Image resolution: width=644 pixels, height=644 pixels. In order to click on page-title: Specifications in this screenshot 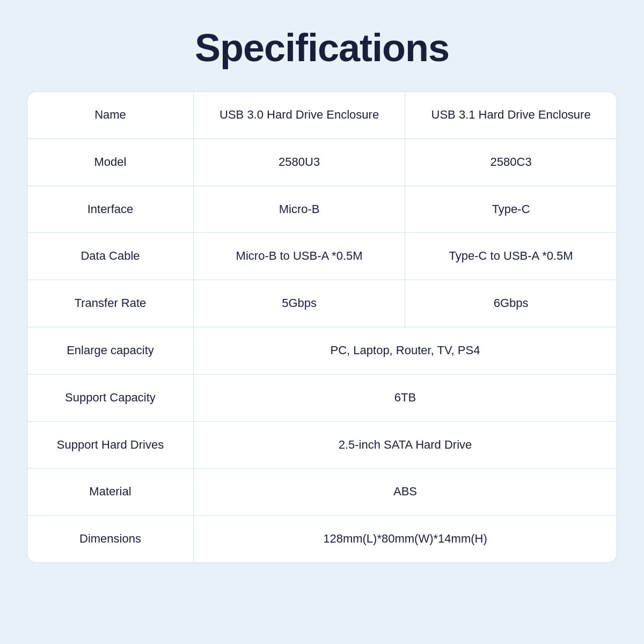, I will do `click(322, 48)`.